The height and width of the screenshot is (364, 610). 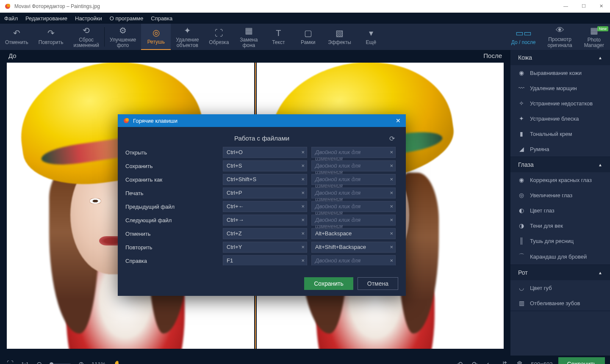 What do you see at coordinates (490, 361) in the screenshot?
I see `flip-h-icon: ⇋` at bounding box center [490, 361].